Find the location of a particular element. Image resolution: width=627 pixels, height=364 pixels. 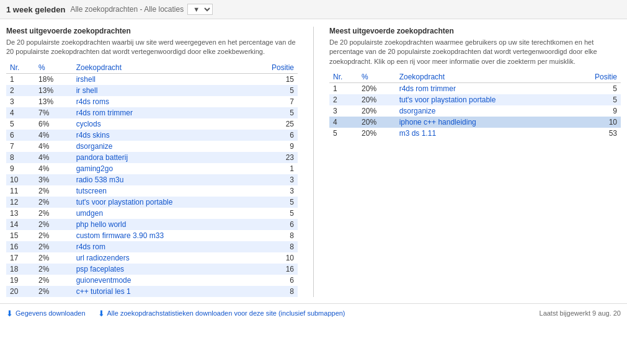

right-col-pos: Positie is located at coordinates (595, 77).